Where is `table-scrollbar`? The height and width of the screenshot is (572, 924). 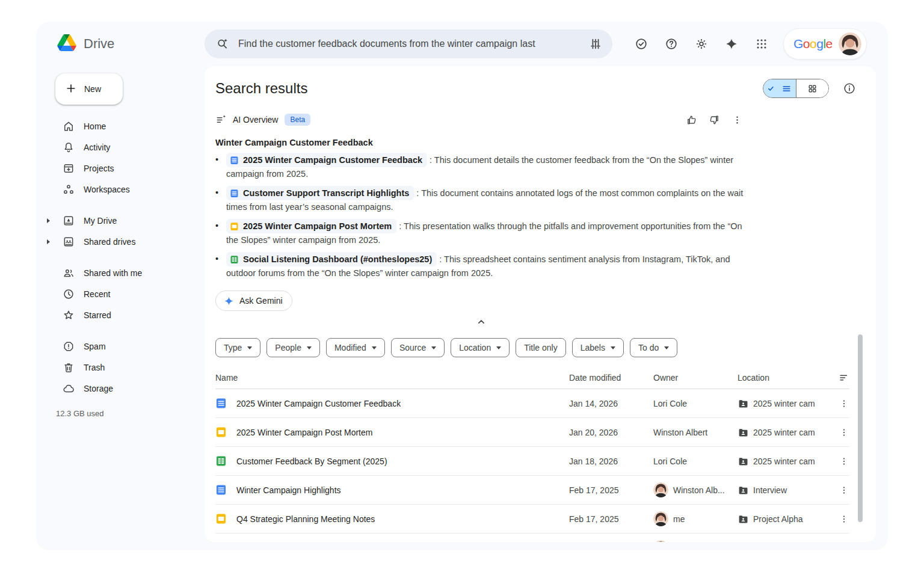
table-scrollbar is located at coordinates (860, 428).